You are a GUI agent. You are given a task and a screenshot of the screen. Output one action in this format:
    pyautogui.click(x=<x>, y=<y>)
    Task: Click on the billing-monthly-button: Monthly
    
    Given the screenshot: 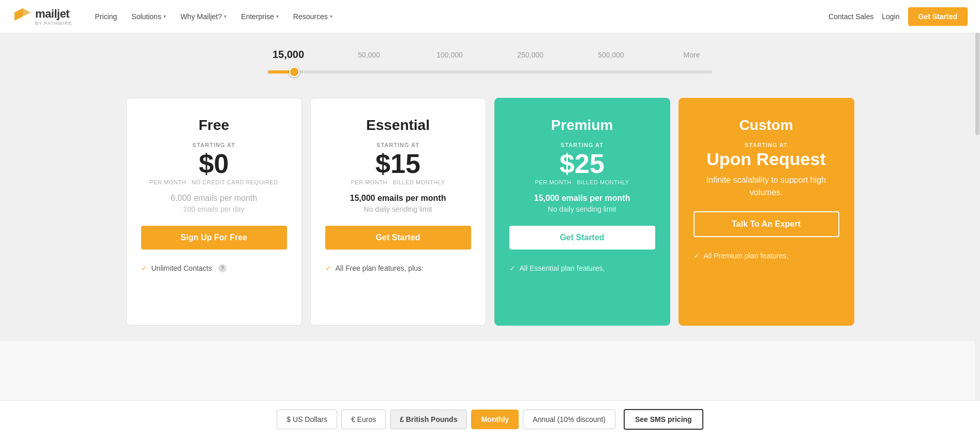 What is the action you would take?
    pyautogui.click(x=495, y=419)
    